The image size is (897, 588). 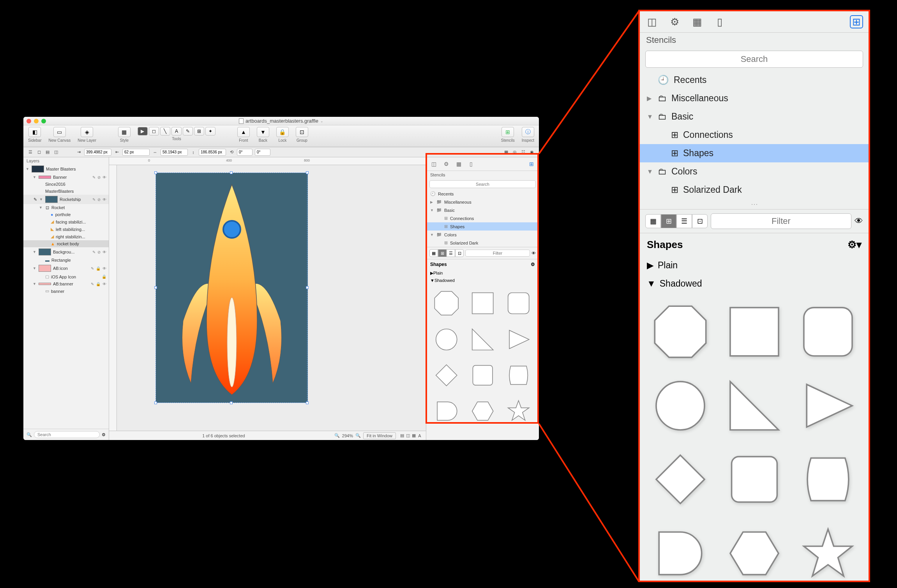 What do you see at coordinates (66, 237) in the screenshot?
I see `right-stab-row: ◢right stabilizin...` at bounding box center [66, 237].